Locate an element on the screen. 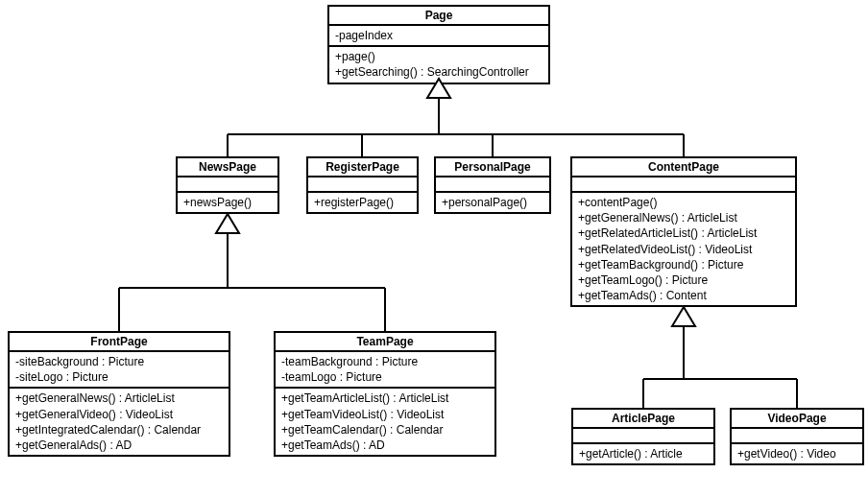 The height and width of the screenshot is (497, 868). class-frontpage-attrs: -siteBackground : Picture -siteLogo : Pi… is located at coordinates (119, 370).